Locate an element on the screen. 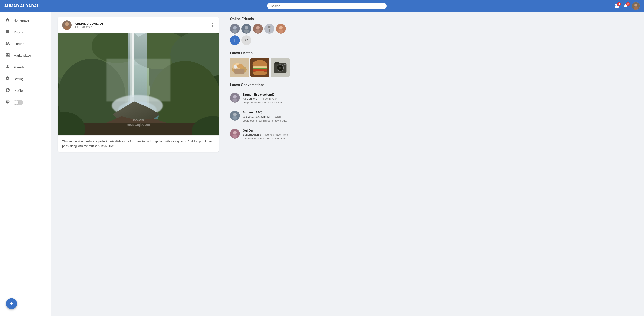 The width and height of the screenshot is (644, 316). post-date: JUNE 28, 2022 is located at coordinates (89, 27).